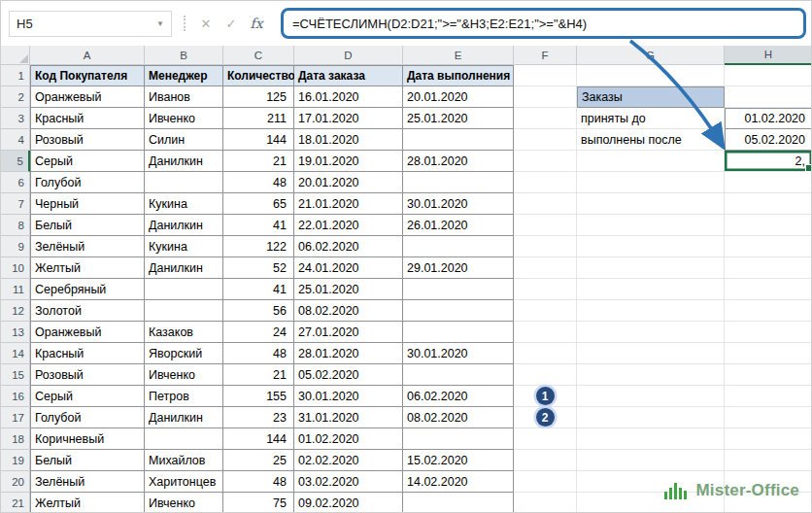  I want to click on column-header-G: G, so click(651, 55).